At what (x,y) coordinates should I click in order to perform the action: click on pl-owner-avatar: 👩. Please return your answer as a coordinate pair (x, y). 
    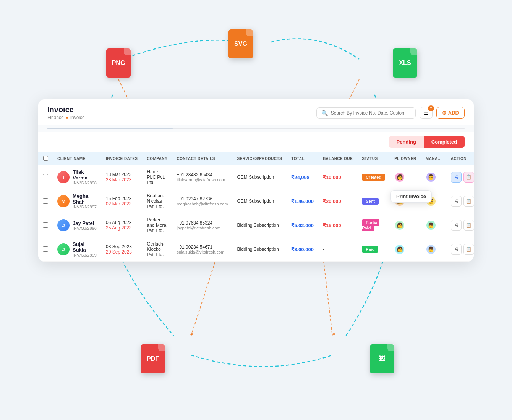
    Looking at the image, I should click on (400, 225).